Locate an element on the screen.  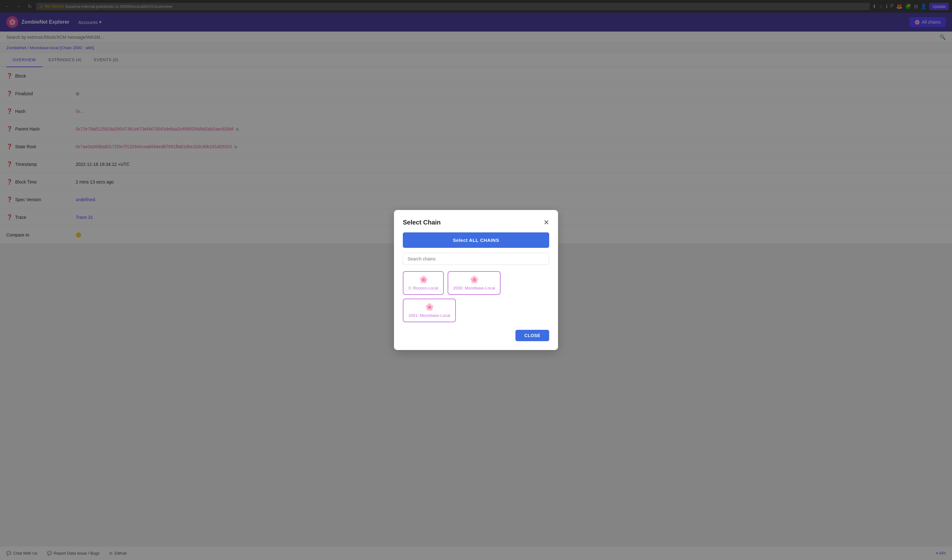
select-all-chains-button: Select ALL CHAINS is located at coordinates (476, 238).